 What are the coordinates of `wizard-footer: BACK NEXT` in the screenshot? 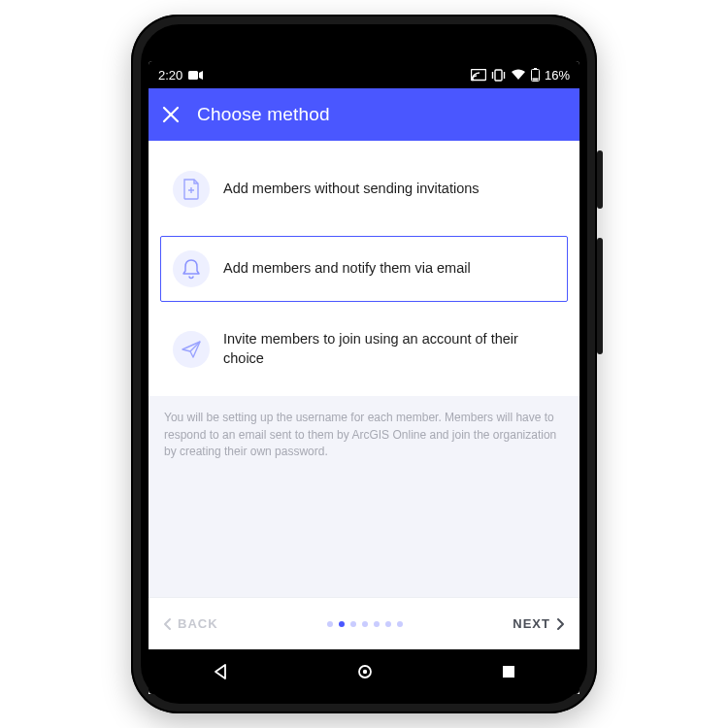 It's located at (364, 623).